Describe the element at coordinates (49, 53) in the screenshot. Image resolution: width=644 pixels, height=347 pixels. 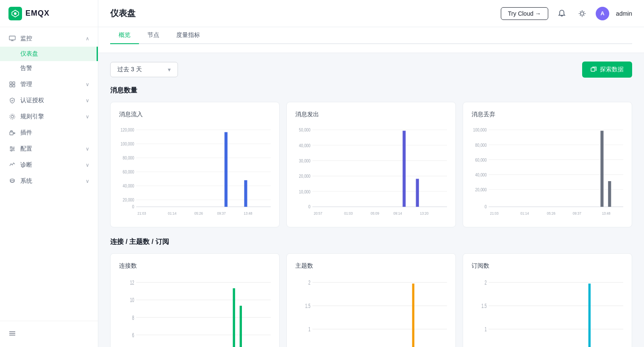
I see `nav-group-monitor: 监控 ∧ 仪表盘 告警` at that location.